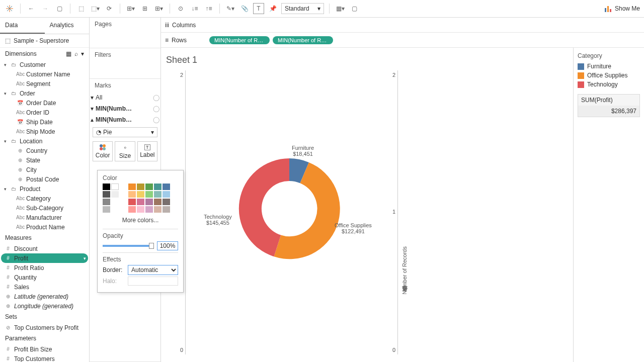 Image resolution: width=644 pixels, height=362 pixels. Describe the element at coordinates (44, 287) in the screenshot. I see `field-sales: #Sales` at that location.